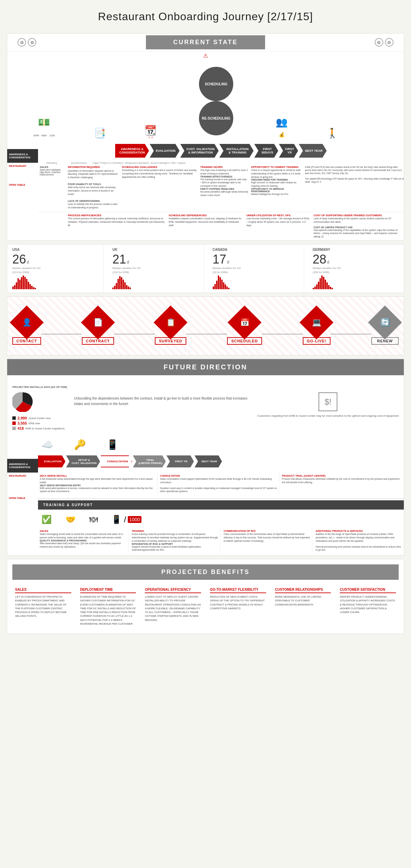 The image size is (411, 868). Describe the element at coordinates (43, 607) in the screenshot. I see `benefit-sales: SALES LIFT IN CONVERSION OF PROSPECTS EN…` at that location.